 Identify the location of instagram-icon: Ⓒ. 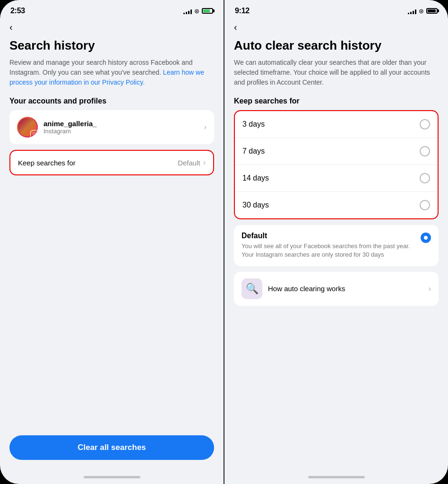
(35, 134).